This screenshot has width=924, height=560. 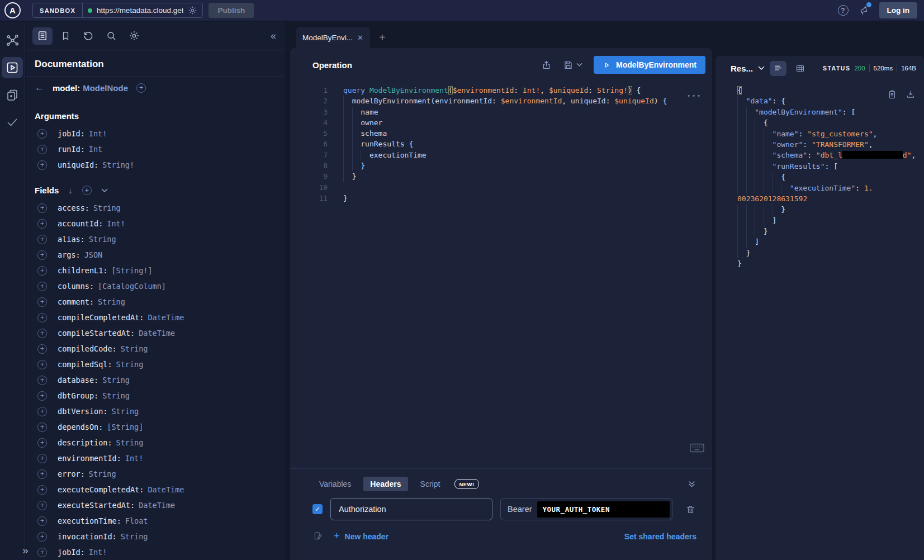 I want to click on field-text: executeStartedAt:DateTime, so click(x=116, y=505).